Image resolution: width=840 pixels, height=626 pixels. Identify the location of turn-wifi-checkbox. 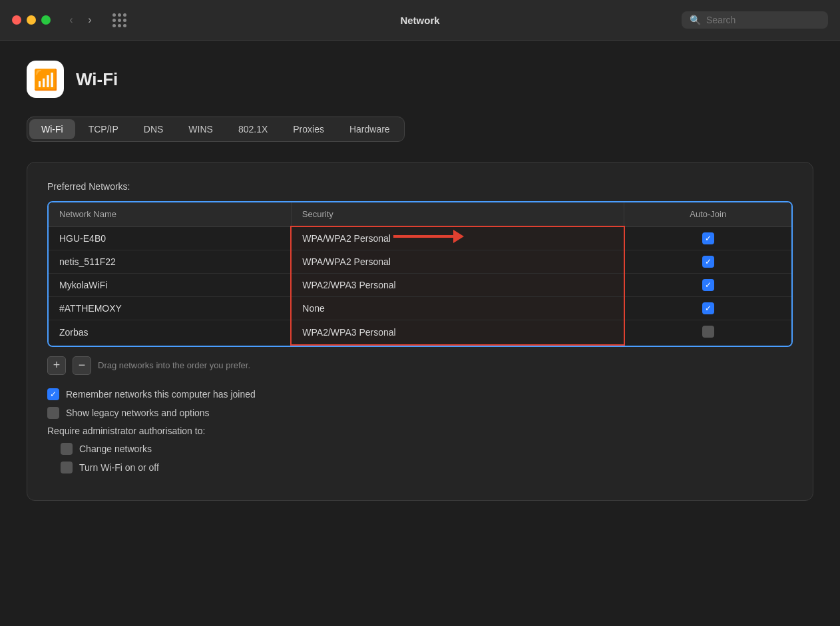
(67, 468).